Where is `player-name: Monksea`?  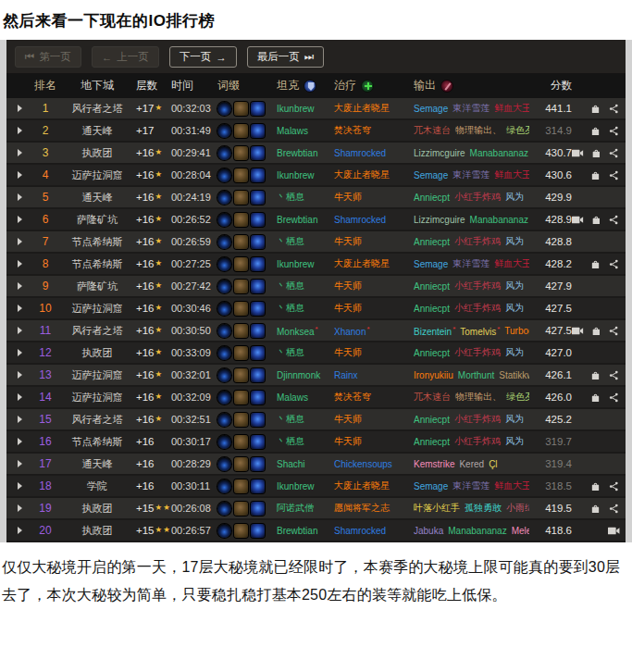
player-name: Monksea is located at coordinates (296, 331).